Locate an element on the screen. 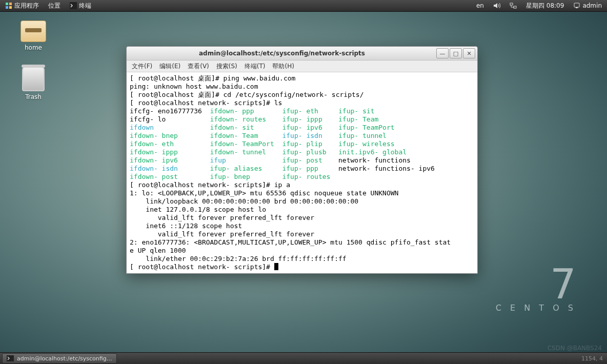 This screenshot has height=364, width=607. menu-search: 搜索(S) is located at coordinates (227, 67).